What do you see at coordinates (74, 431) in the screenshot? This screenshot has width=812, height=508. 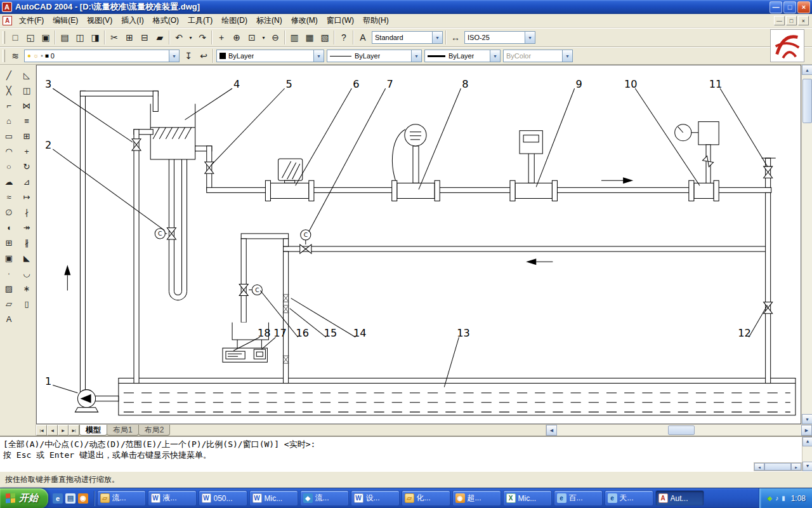 I see `last-tab-button: ▶|` at bounding box center [74, 431].